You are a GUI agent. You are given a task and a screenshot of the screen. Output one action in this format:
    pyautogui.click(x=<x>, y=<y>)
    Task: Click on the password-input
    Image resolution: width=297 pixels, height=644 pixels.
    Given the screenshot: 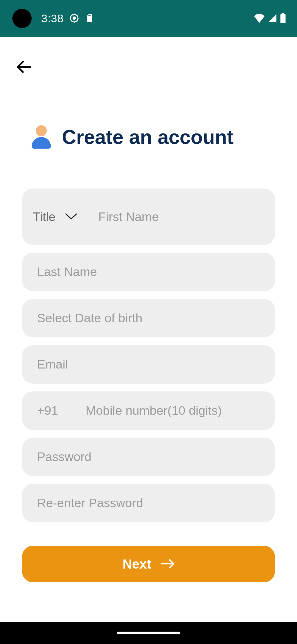 What is the action you would take?
    pyautogui.click(x=148, y=457)
    